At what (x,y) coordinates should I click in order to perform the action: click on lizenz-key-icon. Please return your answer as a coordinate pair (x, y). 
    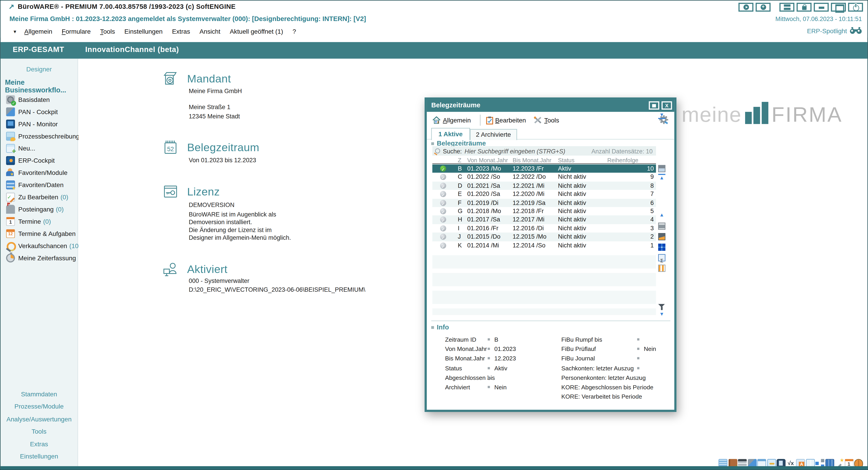
    Looking at the image, I should click on (170, 191).